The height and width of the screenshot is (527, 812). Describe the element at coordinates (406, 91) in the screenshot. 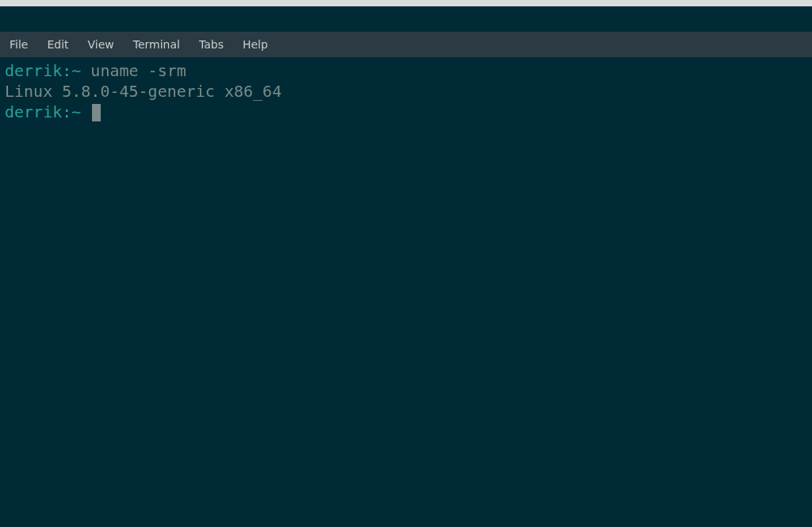

I see `terminal-line-2: Linux 5.8.0-45-generic x86_64` at that location.